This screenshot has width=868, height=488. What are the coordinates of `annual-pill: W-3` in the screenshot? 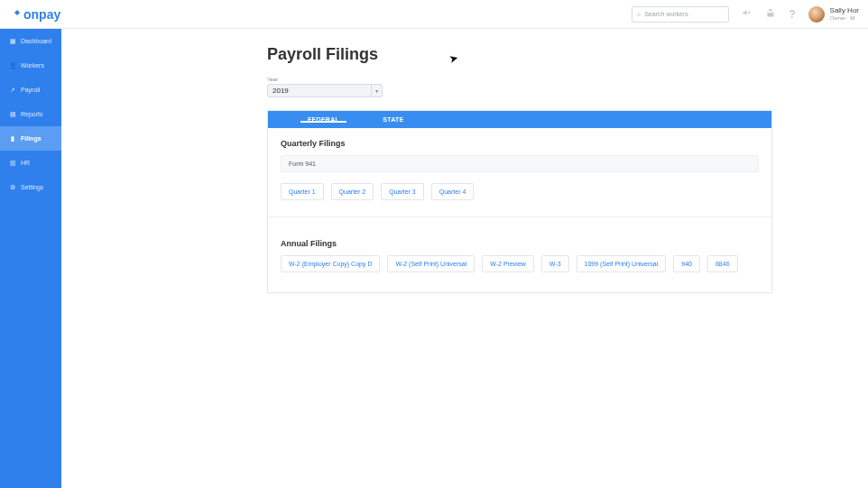 It's located at (556, 263).